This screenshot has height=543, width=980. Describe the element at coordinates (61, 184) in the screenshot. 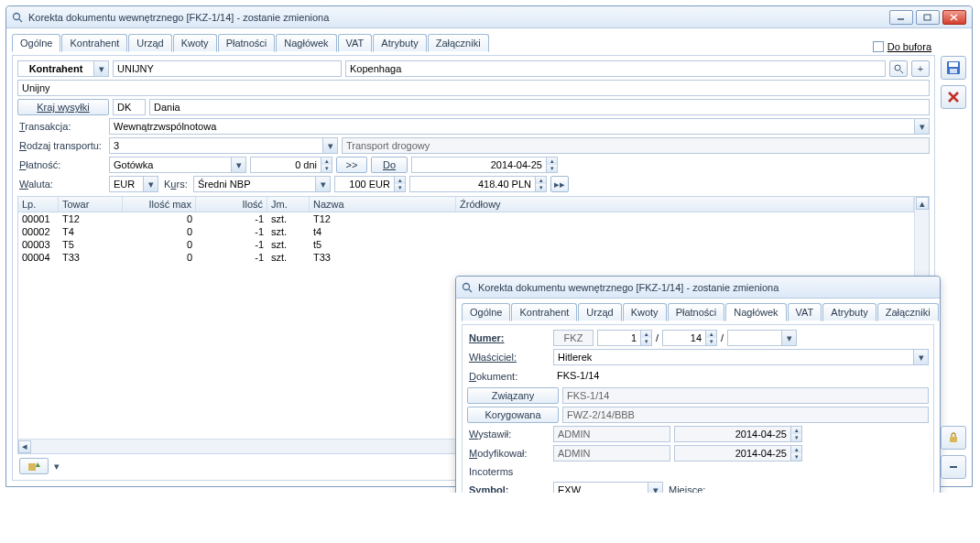

I see `waluta-label: Waluta:` at that location.